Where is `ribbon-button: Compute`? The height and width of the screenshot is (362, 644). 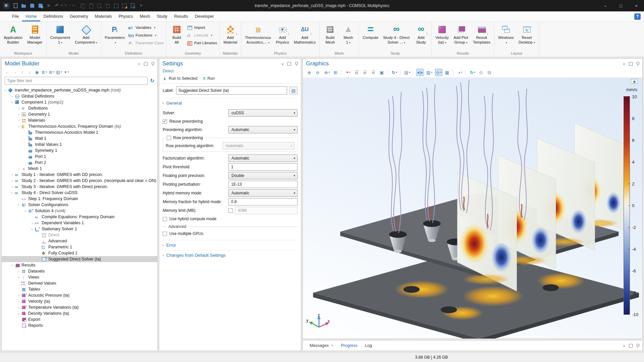 ribbon-button: Compute is located at coordinates (370, 36).